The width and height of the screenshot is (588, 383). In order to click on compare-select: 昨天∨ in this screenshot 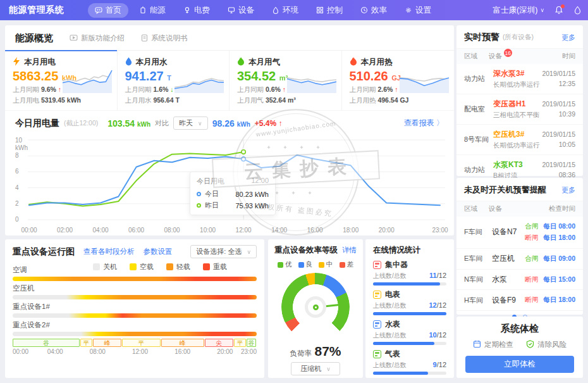, I will do `click(191, 123)`.